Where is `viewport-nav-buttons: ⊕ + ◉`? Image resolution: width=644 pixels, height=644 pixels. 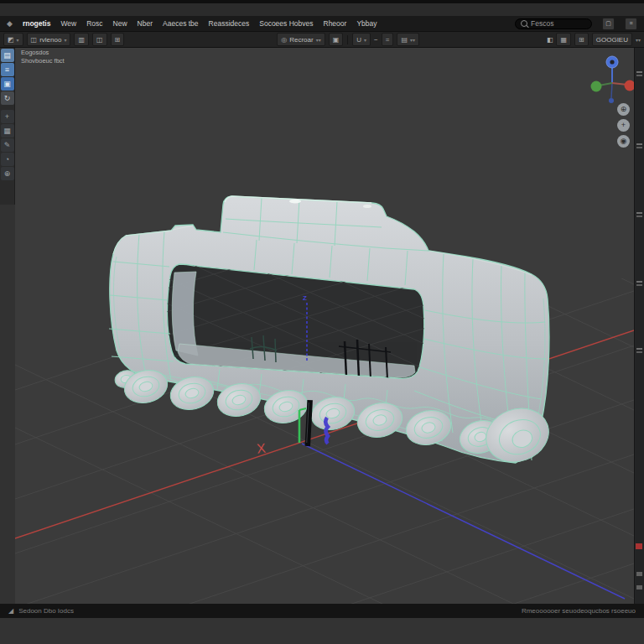
viewport-nav-buttons: ⊕ + ◉ is located at coordinates (624, 126).